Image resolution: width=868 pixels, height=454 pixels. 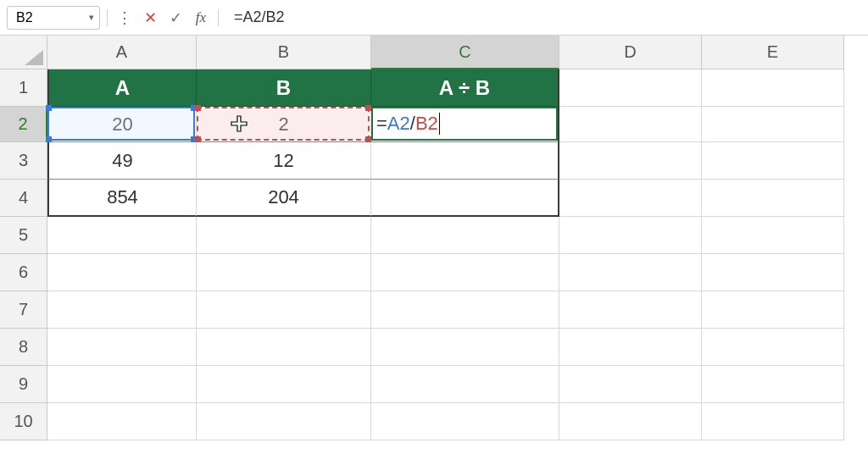 What do you see at coordinates (24, 310) in the screenshot?
I see `row-header-7: 7` at bounding box center [24, 310].